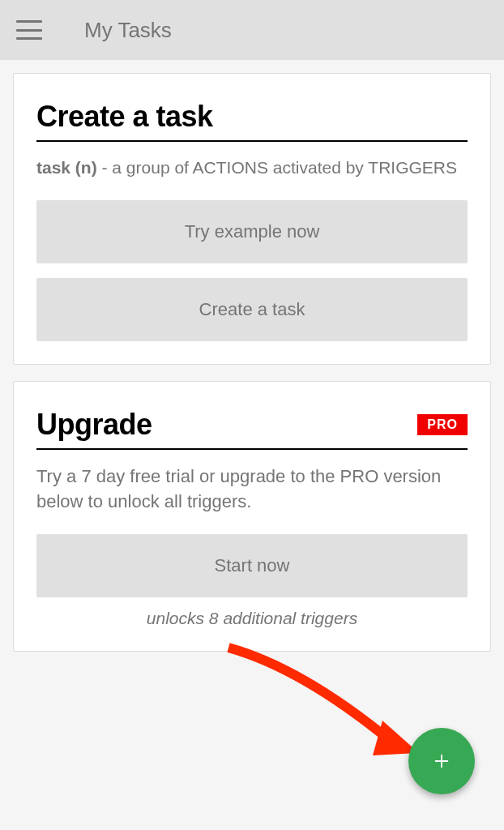 The width and height of the screenshot is (504, 830). What do you see at coordinates (442, 761) in the screenshot?
I see `add-fab-button` at bounding box center [442, 761].